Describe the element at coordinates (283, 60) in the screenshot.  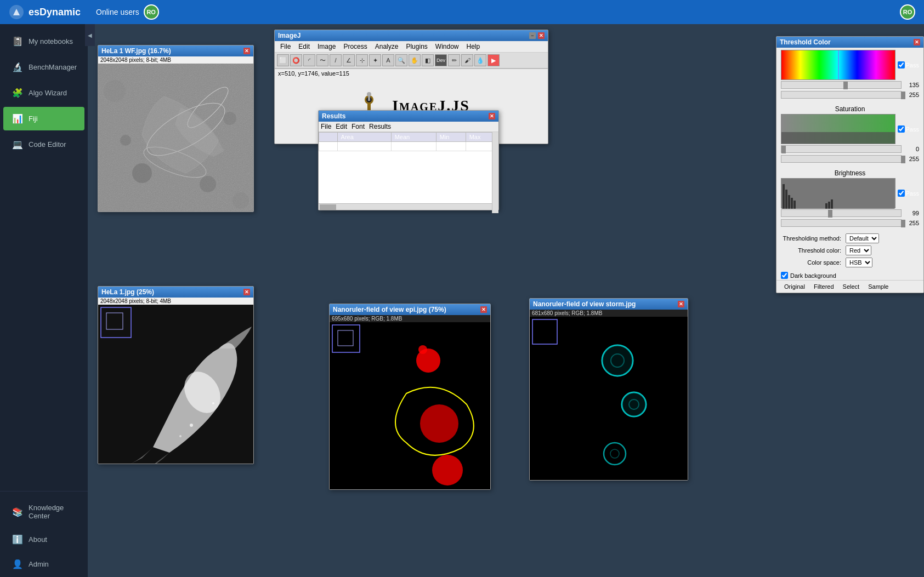
I see `tool-rect: ⬜` at that location.